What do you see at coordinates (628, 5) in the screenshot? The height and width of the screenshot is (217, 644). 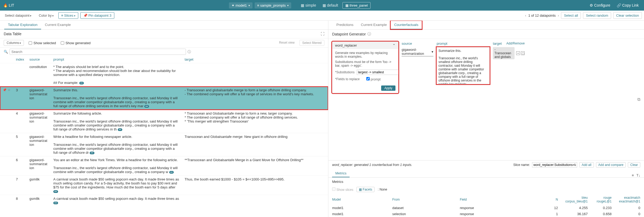 I see `copy-link-button: 🔗 Copy Link` at bounding box center [628, 5].